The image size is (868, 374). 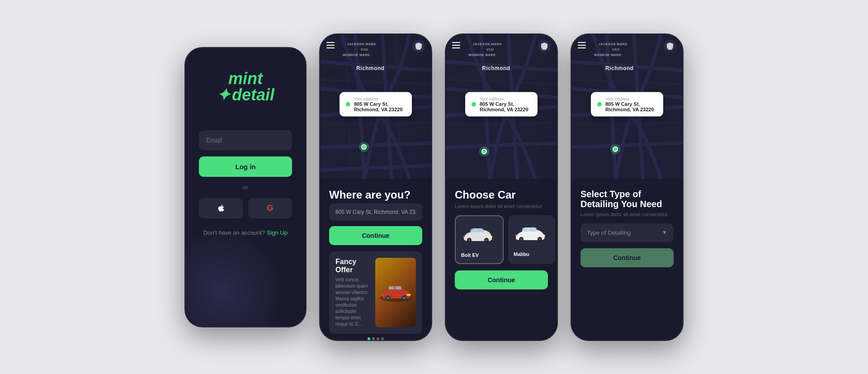 I want to click on panel-subtitle-3: Lorem ipsum dolor sit amet consectetur., so click(x=501, y=206).